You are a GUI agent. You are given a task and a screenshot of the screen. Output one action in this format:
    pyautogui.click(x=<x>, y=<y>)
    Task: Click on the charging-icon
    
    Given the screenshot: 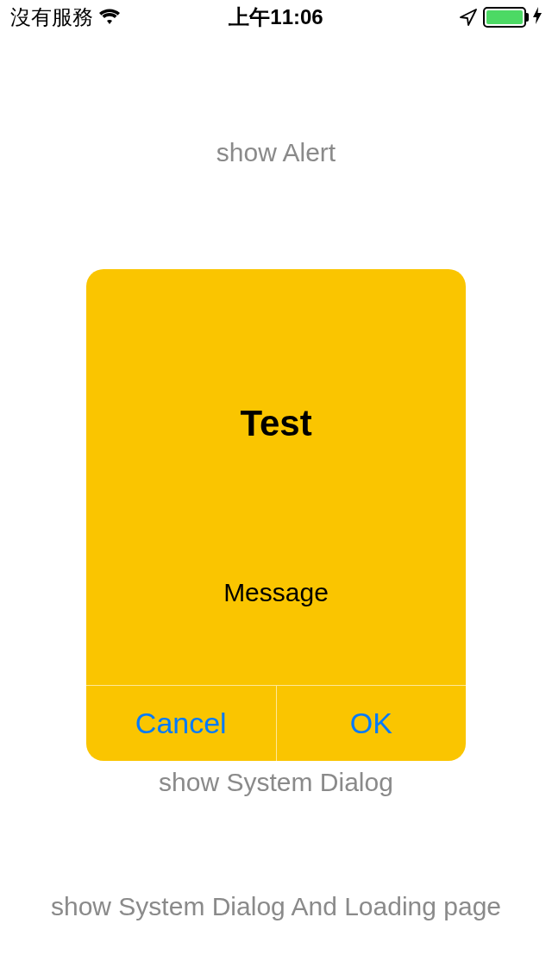 What is the action you would take?
    pyautogui.click(x=537, y=17)
    